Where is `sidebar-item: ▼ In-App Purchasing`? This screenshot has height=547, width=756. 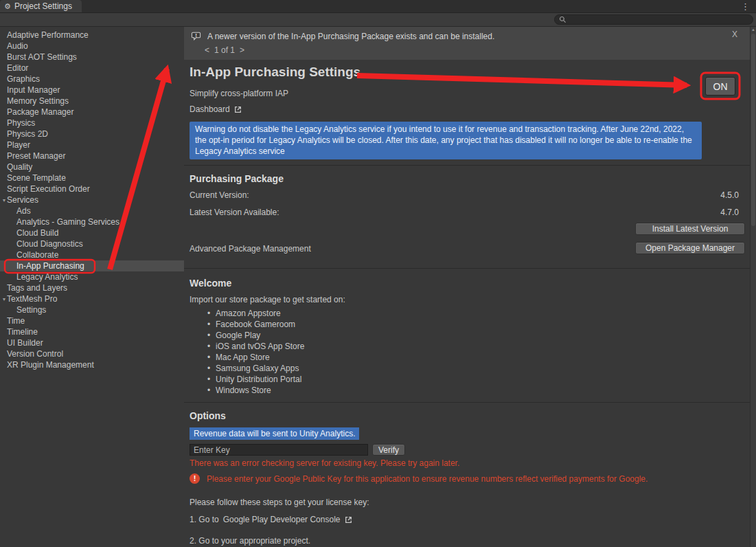 sidebar-item: ▼ In-App Purchasing is located at coordinates (92, 266).